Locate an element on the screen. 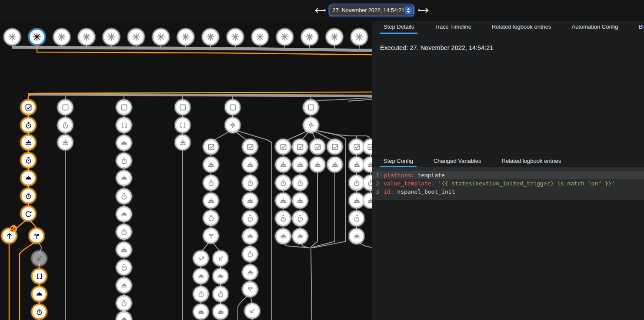  tab-trace-timeline: Trace Timeline is located at coordinates (453, 27).